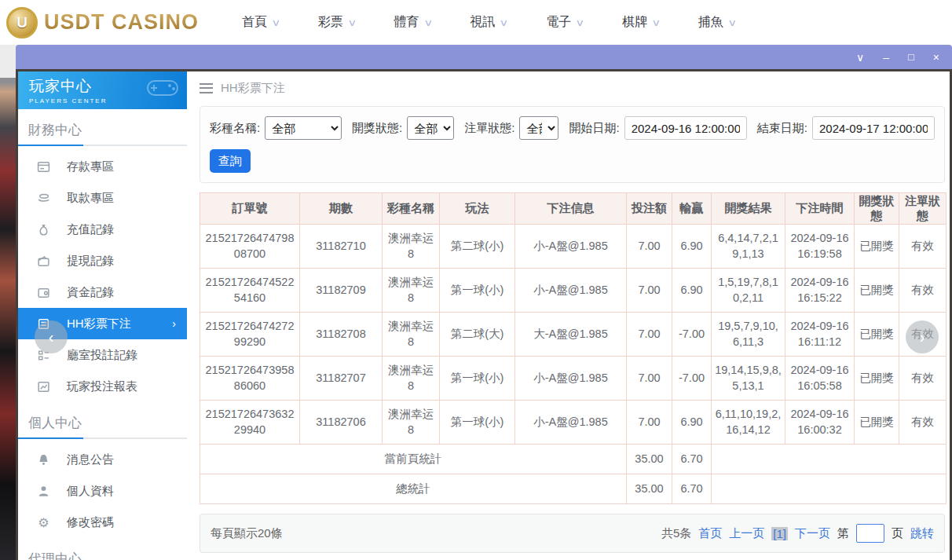  Describe the element at coordinates (44, 292) in the screenshot. I see `funds-icon` at that location.